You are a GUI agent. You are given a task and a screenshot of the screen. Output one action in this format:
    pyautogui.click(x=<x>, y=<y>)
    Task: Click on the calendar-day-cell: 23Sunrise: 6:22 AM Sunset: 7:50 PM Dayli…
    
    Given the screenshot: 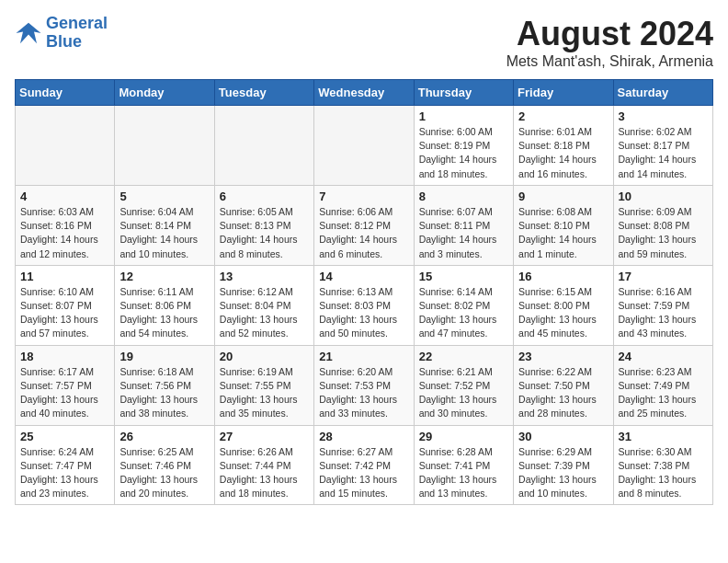 What is the action you would take?
    pyautogui.click(x=563, y=385)
    